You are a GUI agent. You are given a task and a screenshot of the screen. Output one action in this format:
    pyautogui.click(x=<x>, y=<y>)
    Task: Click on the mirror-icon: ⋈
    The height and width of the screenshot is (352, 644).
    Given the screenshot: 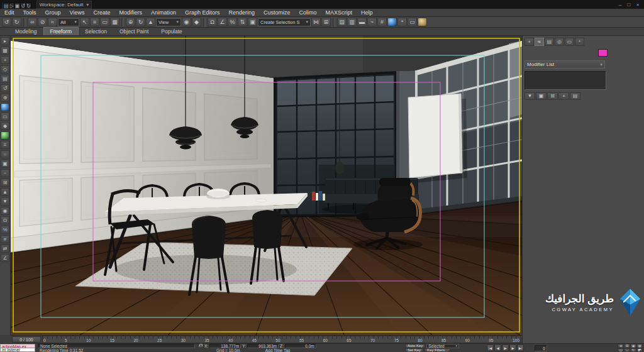 What is the action you would take?
    pyautogui.click(x=316, y=22)
    